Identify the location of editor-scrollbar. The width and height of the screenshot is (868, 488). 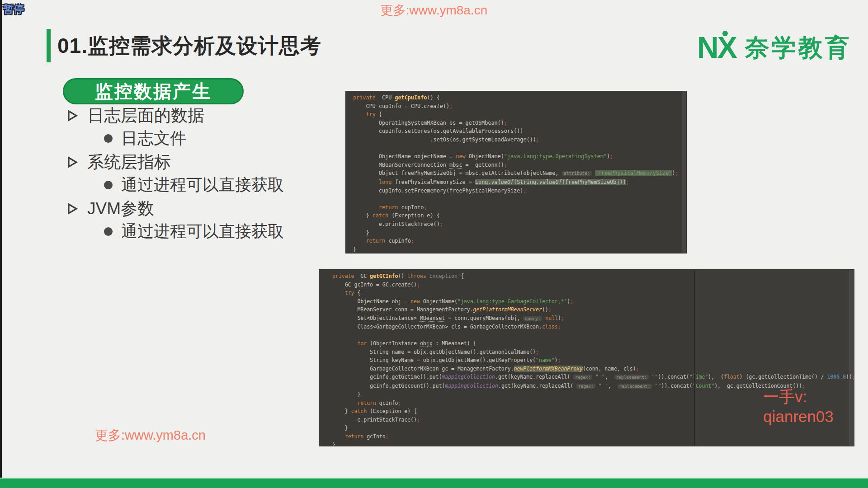
(684, 172).